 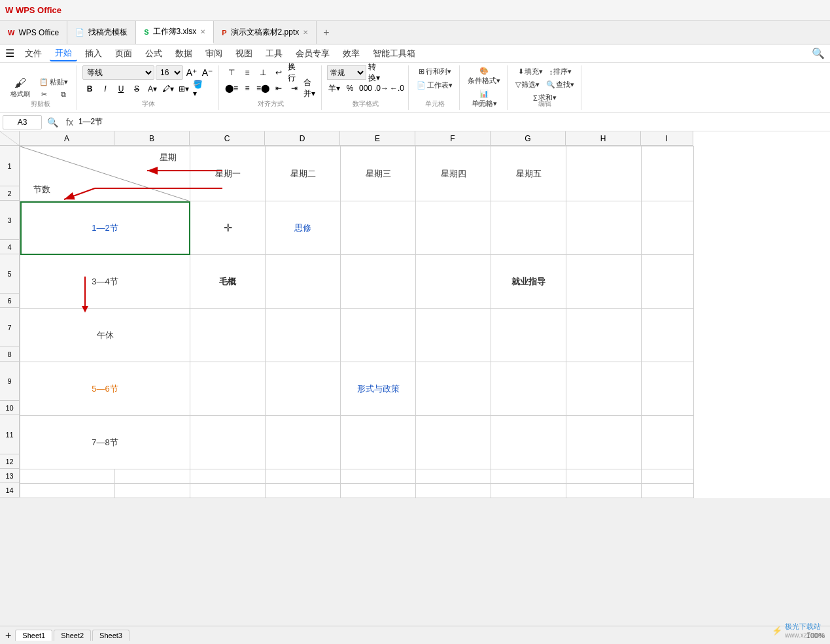 What do you see at coordinates (378, 174) in the screenshot?
I see `cell-E1-2: 星期三` at bounding box center [378, 174].